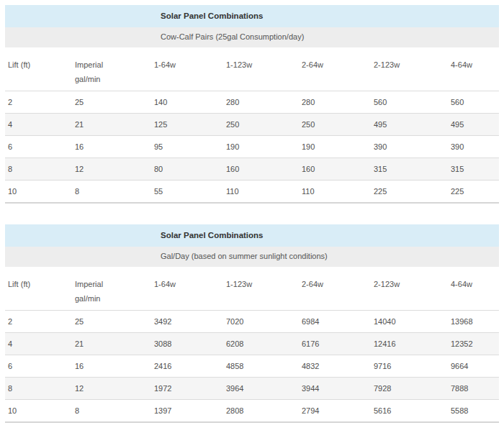 The image size is (504, 438). I want to click on table-row: 8 12 80 160 160 315 315, so click(252, 170).